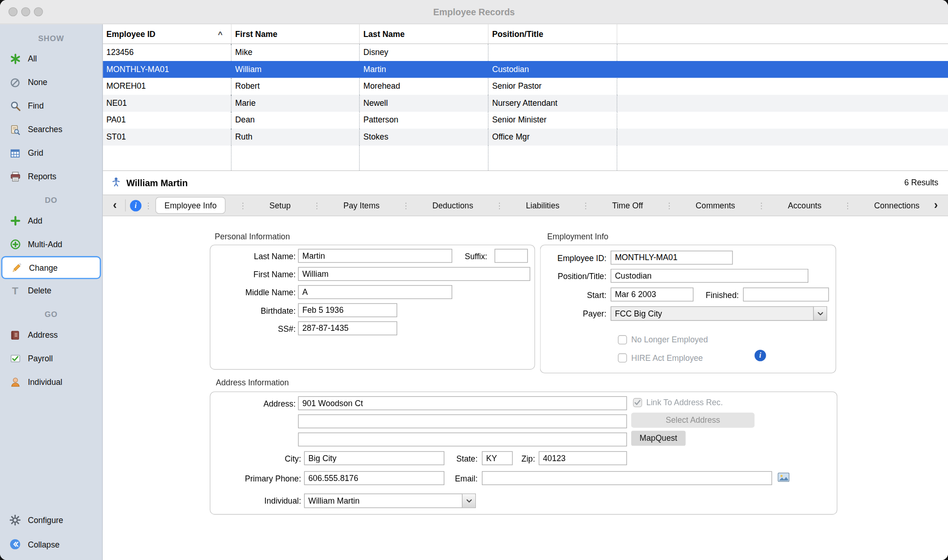 This screenshot has height=560, width=948. What do you see at coordinates (716, 205) in the screenshot?
I see `tab-comments: Comments` at bounding box center [716, 205].